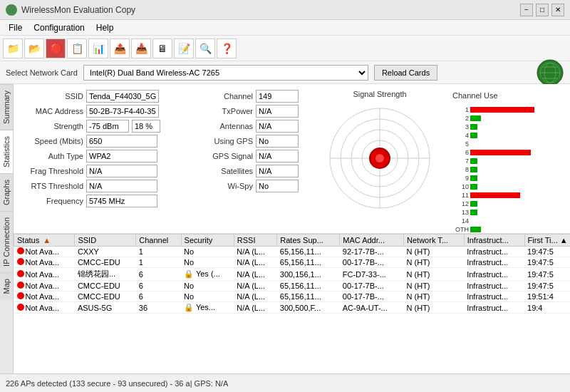  Describe the element at coordinates (34, 48) in the screenshot. I see `toolbar-open: 📂` at that location.